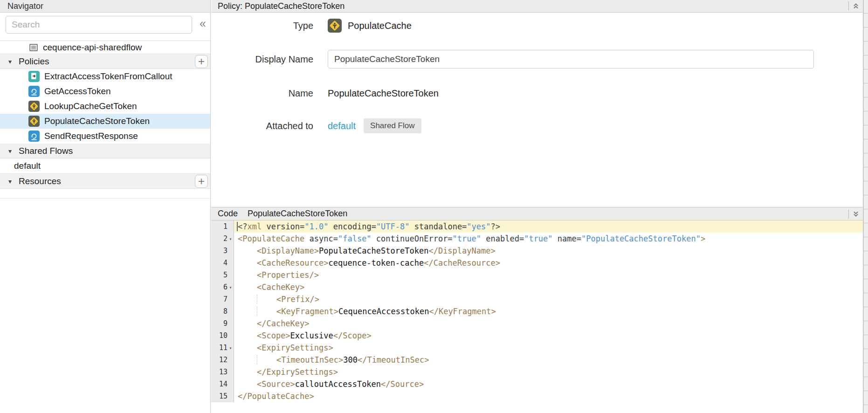 This screenshot has height=413, width=868. I want to click on policy-panel-header: Policy: PopulateCacheStoreToken, so click(537, 7).